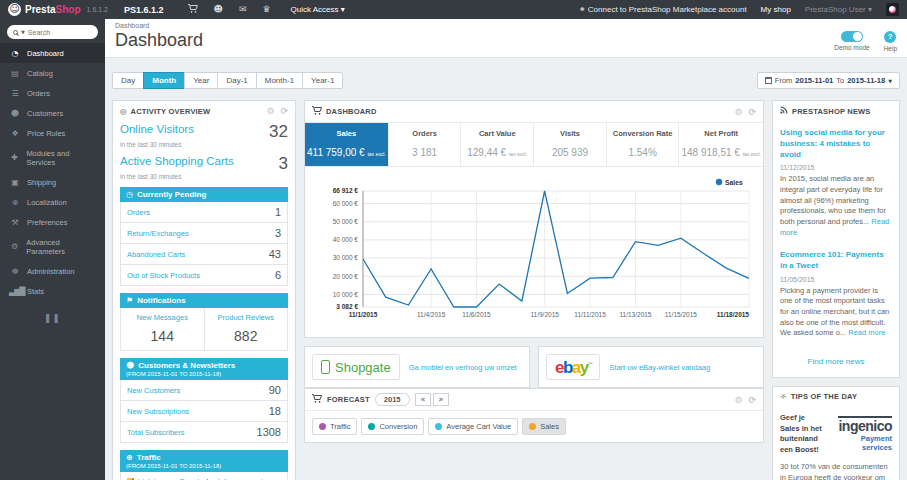  What do you see at coordinates (534, 416) in the screenshot?
I see `forecast-panel: FORECAST 2015 « » ⚙⟳ Traffic Conversion …` at bounding box center [534, 416].